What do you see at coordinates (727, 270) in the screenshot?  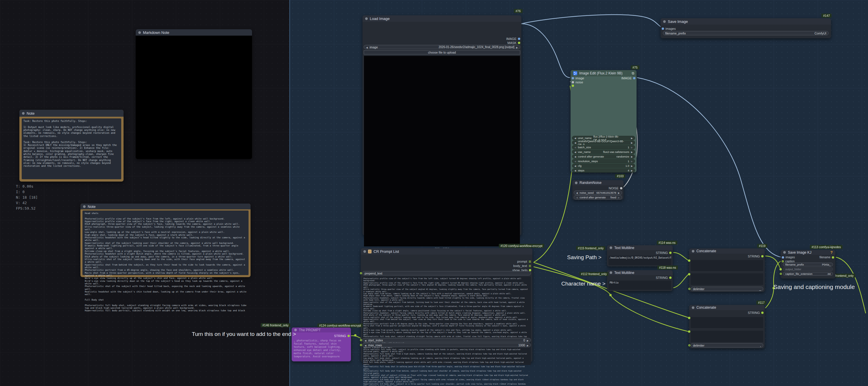 I see `node-concatenate-1: Concatenate STRING delimiter _` at bounding box center [727, 270].